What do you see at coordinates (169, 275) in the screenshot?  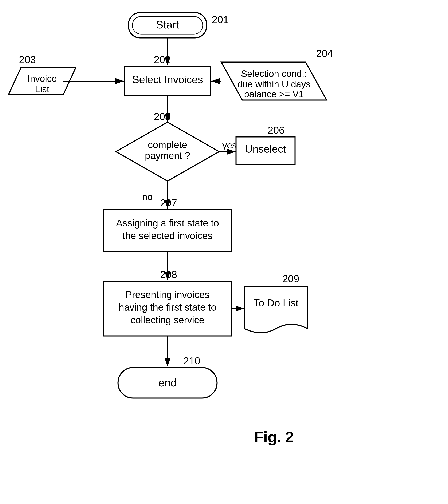 I see `label-208: 208` at bounding box center [169, 275].